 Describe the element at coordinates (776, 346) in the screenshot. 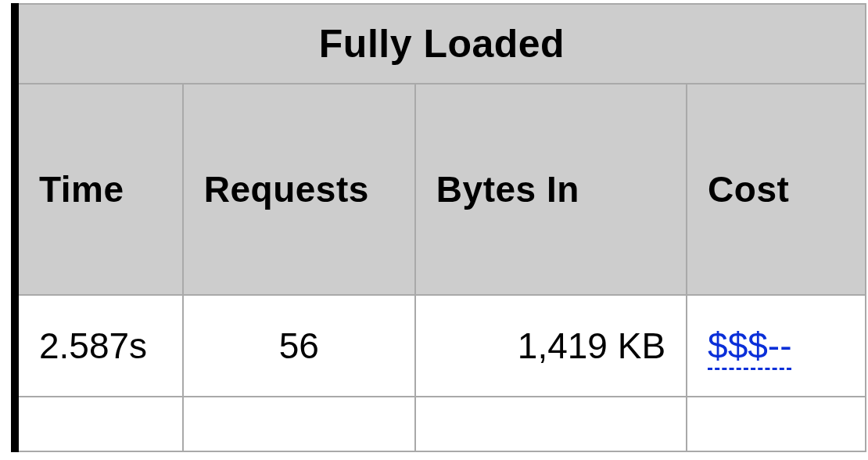

I see `cell-cost: $$$--` at that location.